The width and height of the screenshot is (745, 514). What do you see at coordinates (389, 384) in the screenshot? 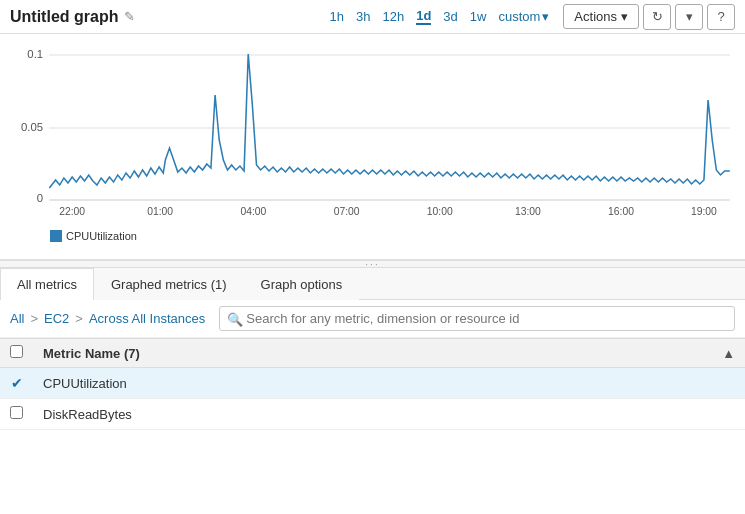
I see `metric-name-cell-1: CPUUtilization` at bounding box center [389, 384].